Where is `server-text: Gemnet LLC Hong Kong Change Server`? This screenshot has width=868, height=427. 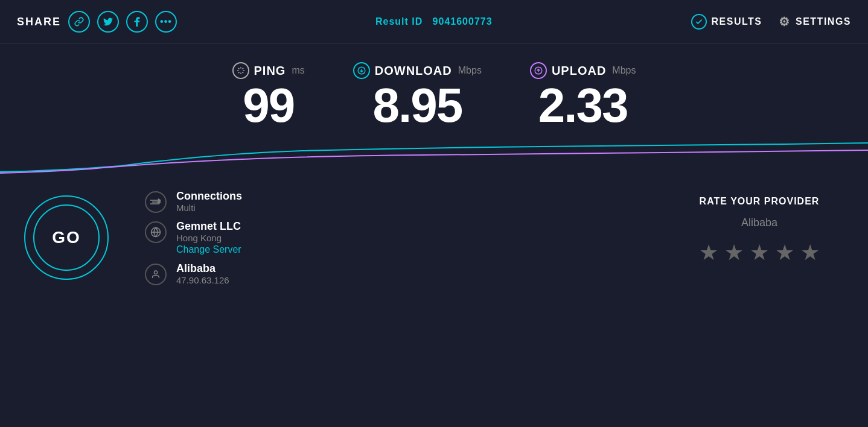
server-text: Gemnet LLC Hong Kong Change Server is located at coordinates (209, 238).